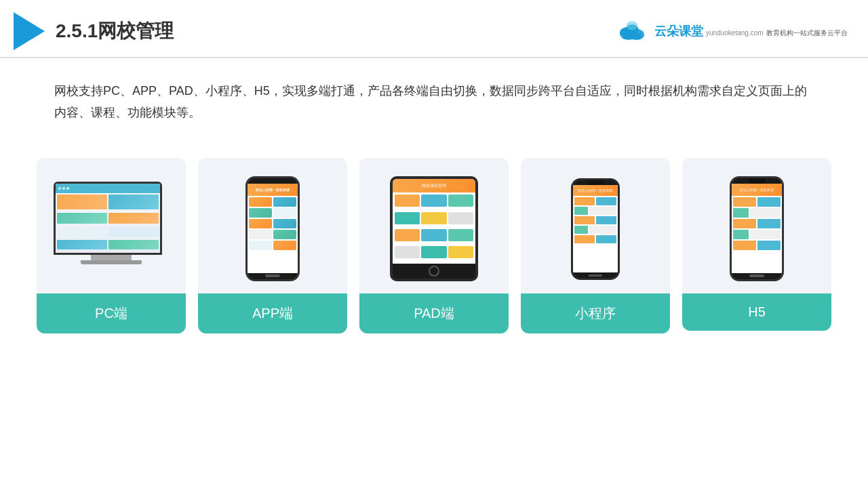 The height and width of the screenshot is (488, 868). What do you see at coordinates (595, 229) in the screenshot?
I see `miniapp-phone-illustration: 职达人的第一堂机构课` at bounding box center [595, 229].